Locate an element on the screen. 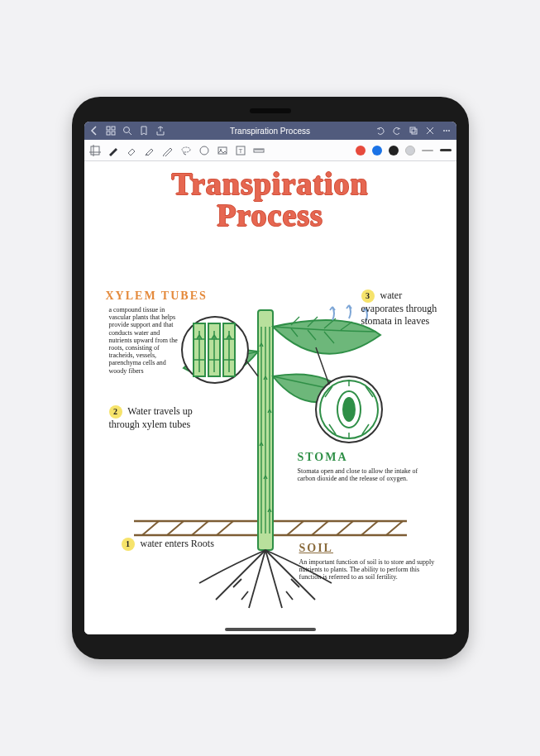 The height and width of the screenshot is (756, 540). text-tool-icon: T is located at coordinates (241, 151).